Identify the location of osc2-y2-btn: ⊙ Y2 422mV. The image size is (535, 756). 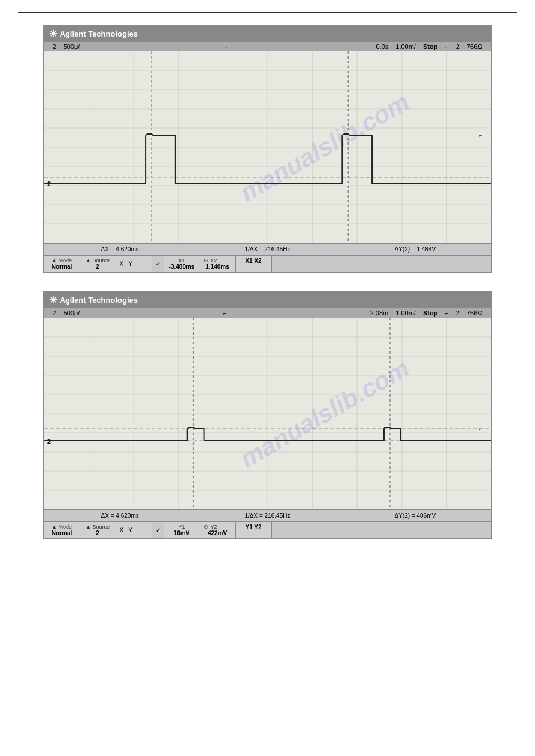
(218, 530).